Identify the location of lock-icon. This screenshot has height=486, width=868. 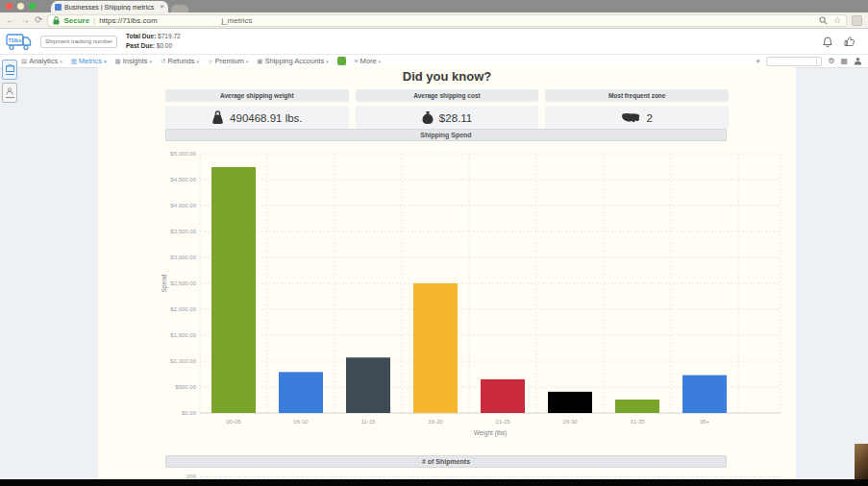
(56, 21).